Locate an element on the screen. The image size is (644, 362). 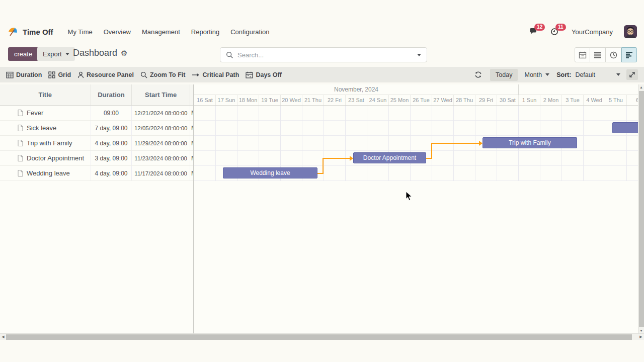
nav-menu-overview: Overview is located at coordinates (117, 32).